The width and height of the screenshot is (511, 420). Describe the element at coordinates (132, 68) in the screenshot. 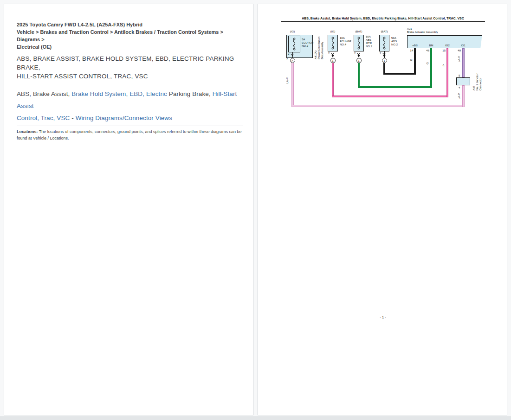

I see `page-title: ABS, BRAKE ASSIST, BRAKE HOLD SYSTEM, EB…` at that location.